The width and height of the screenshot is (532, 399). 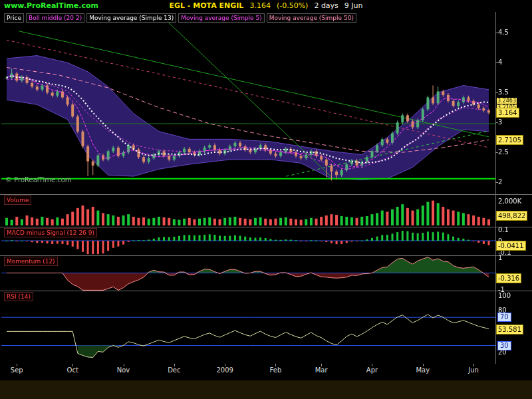 I want to click on prorealtime-link: www.ProRealTime.com, so click(x=51, y=5).